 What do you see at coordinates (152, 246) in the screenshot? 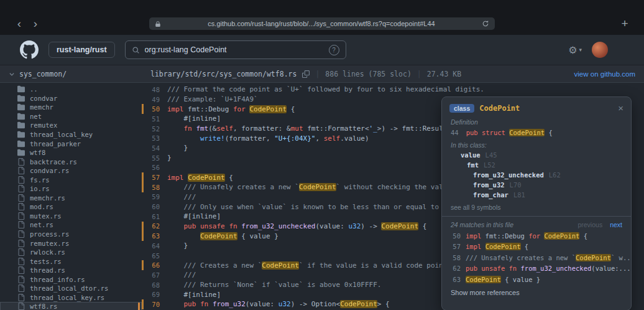
I see `line-number: 64` at bounding box center [152, 246].